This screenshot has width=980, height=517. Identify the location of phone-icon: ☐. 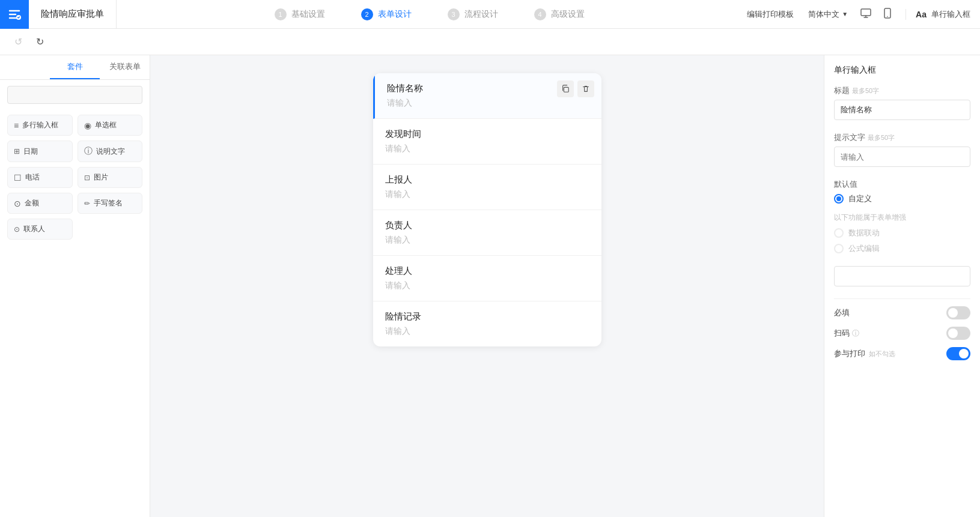
(18, 178).